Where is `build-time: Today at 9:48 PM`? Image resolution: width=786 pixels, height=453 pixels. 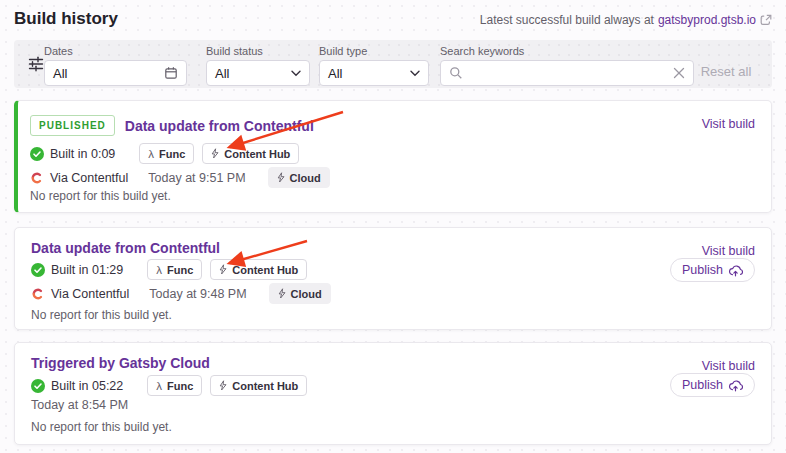
build-time: Today at 9:48 PM is located at coordinates (198, 294).